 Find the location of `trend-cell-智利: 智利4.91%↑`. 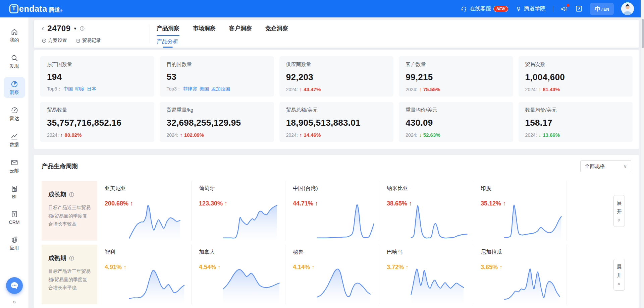

trend-cell-智利: 智利4.91%↑ is located at coordinates (144, 274).